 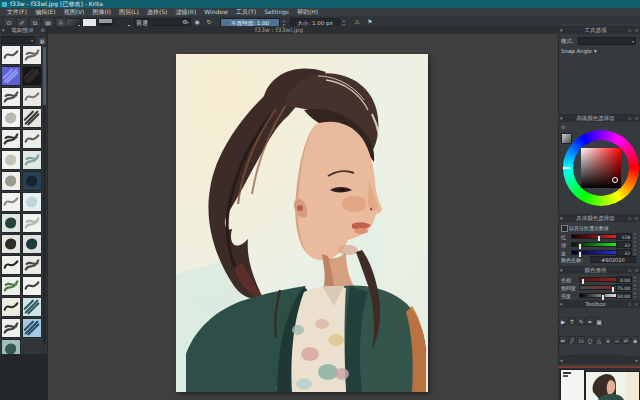 I want to click on transform-tool-icon: ▶, so click(x=563, y=321).